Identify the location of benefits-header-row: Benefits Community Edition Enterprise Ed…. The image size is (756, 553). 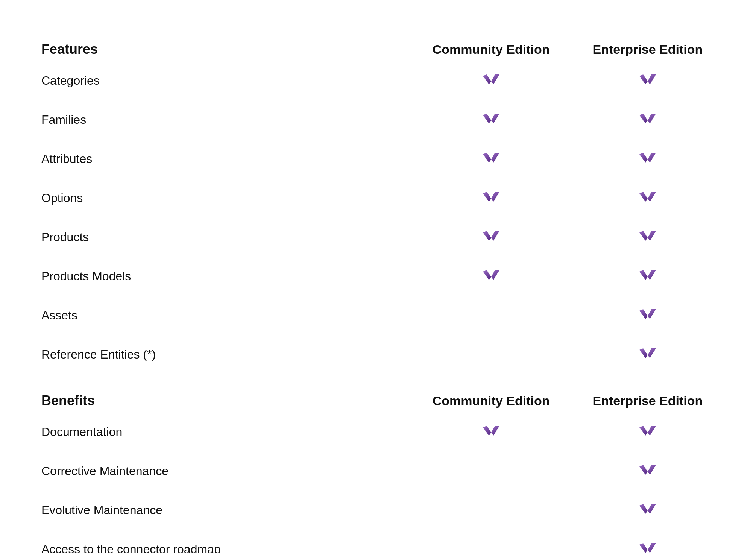
(378, 393).